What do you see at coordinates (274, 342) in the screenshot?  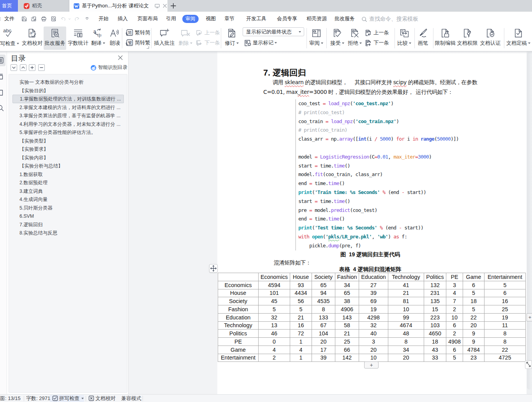 I see `table-cell: 0` at bounding box center [274, 342].